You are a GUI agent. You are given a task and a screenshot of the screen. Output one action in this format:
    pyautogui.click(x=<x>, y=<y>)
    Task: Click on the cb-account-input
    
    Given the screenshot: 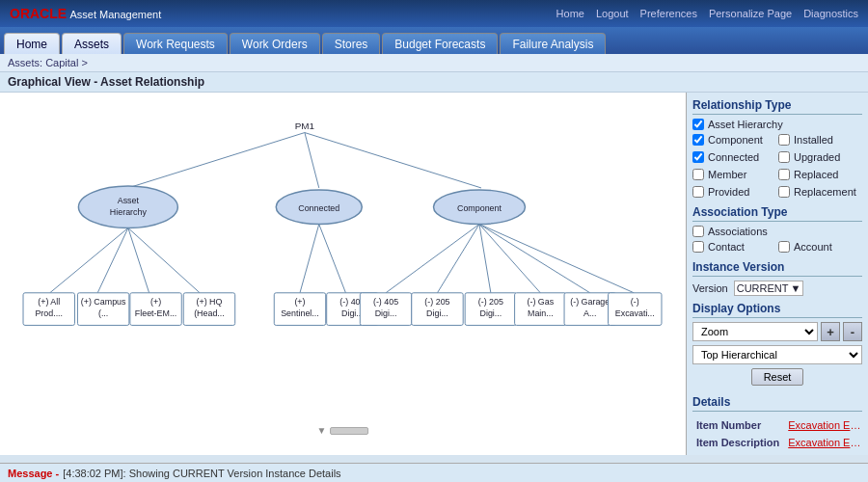 What is the action you would take?
    pyautogui.click(x=784, y=247)
    